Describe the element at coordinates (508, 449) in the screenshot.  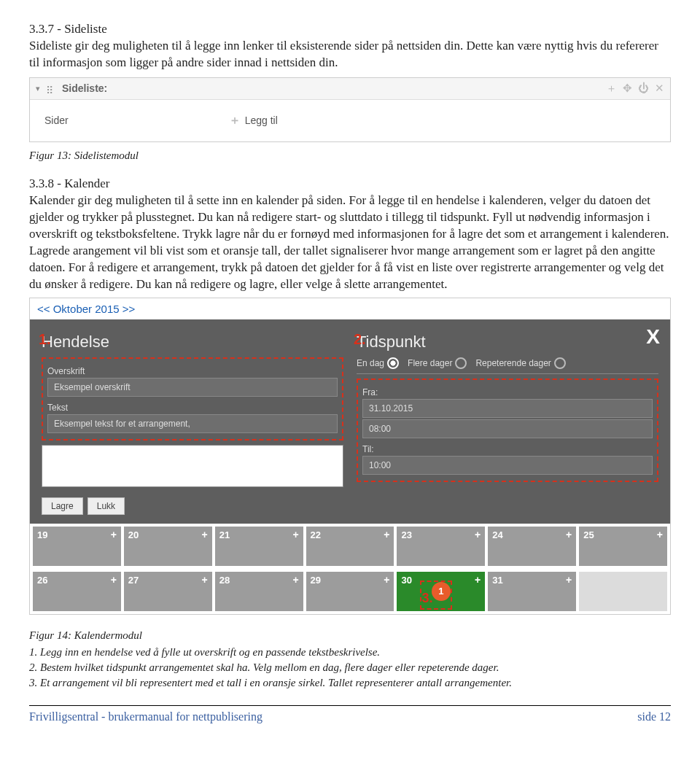
I see `til-label: Til:` at that location.